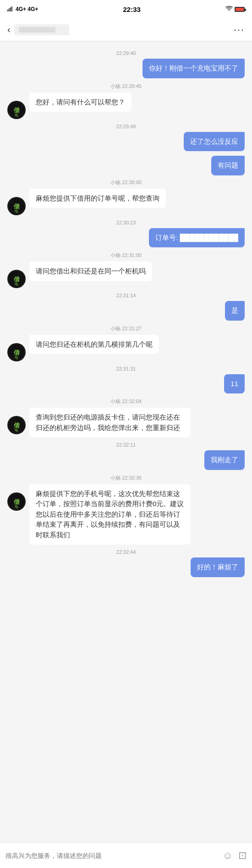 This screenshot has height=868, width=252. What do you see at coordinates (126, 30) in the screenshot?
I see `nav-bar: ‹ ···` at bounding box center [126, 30].